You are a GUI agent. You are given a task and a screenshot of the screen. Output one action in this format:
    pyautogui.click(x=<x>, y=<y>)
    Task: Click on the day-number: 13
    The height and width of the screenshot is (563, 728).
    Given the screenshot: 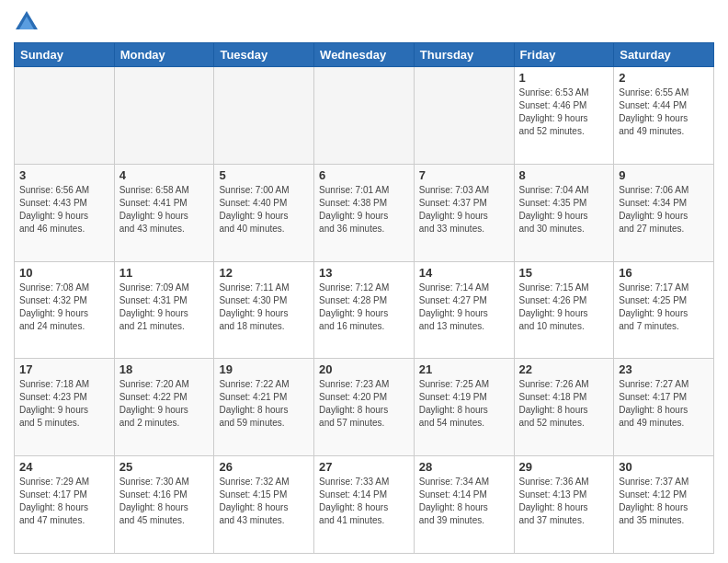 What is the action you would take?
    pyautogui.click(x=364, y=272)
    